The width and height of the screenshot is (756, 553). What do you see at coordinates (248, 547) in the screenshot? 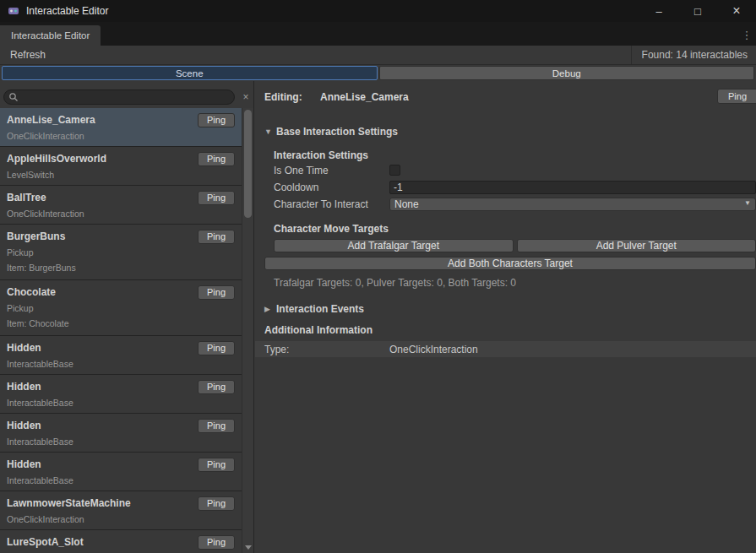
I see `scroll-down-icon` at bounding box center [248, 547].